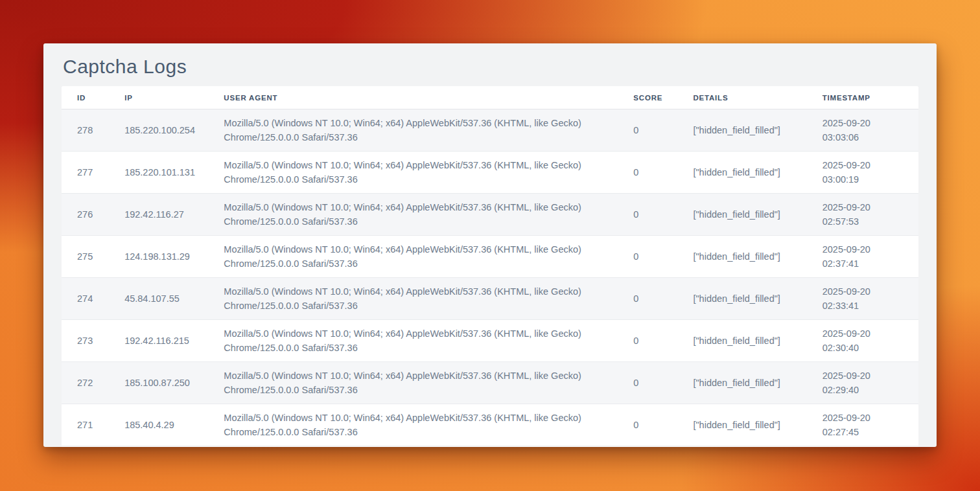  I want to click on cell-timestamp: 2025-09-20 02:27:45, so click(870, 425).